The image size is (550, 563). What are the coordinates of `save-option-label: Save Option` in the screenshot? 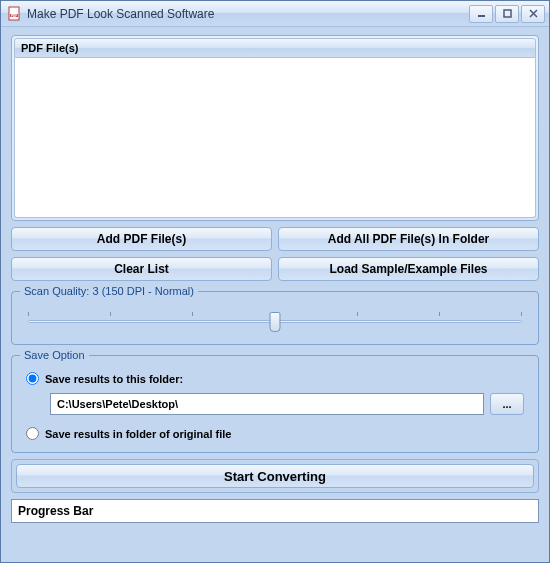 It's located at (54, 355).